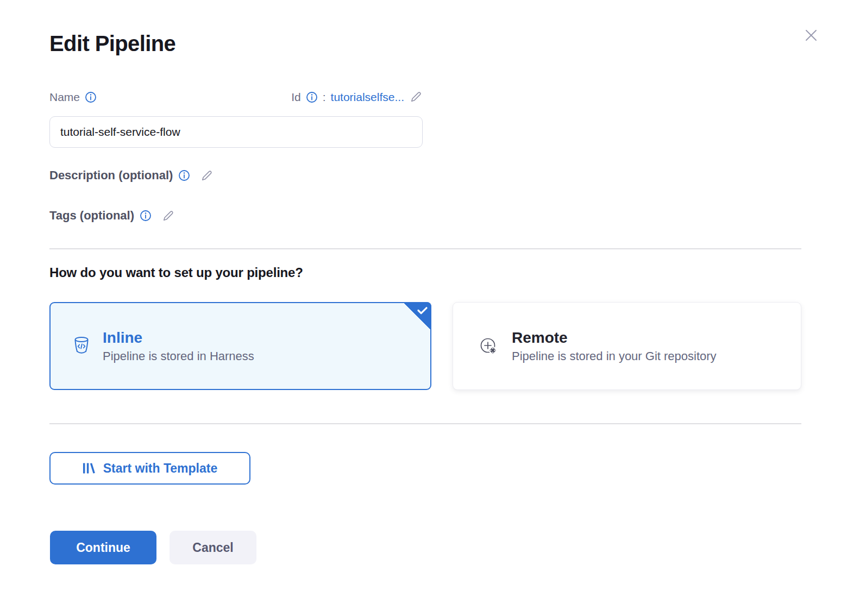 Image resolution: width=866 pixels, height=616 pixels. What do you see at coordinates (811, 35) in the screenshot?
I see `close-button` at bounding box center [811, 35].